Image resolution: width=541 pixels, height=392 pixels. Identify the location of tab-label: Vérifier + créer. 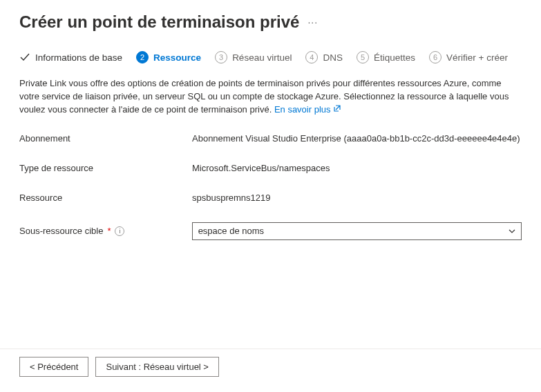
(477, 58).